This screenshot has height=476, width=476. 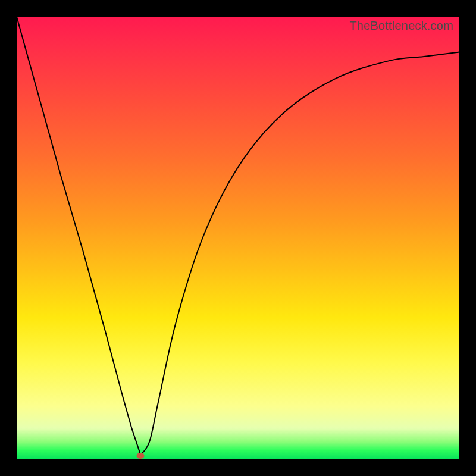 What do you see at coordinates (140, 456) in the screenshot?
I see `minimum-marker` at bounding box center [140, 456].